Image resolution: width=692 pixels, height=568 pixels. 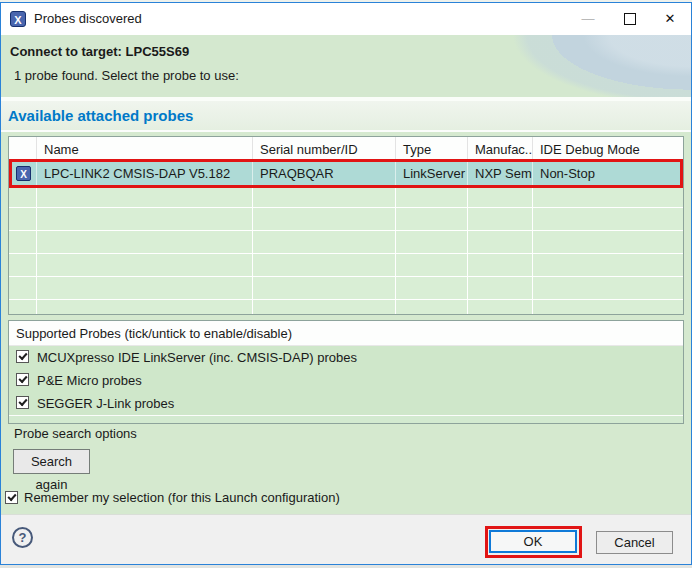 I want to click on probe-debug-mode-cell: Non-Stop, so click(x=606, y=174).